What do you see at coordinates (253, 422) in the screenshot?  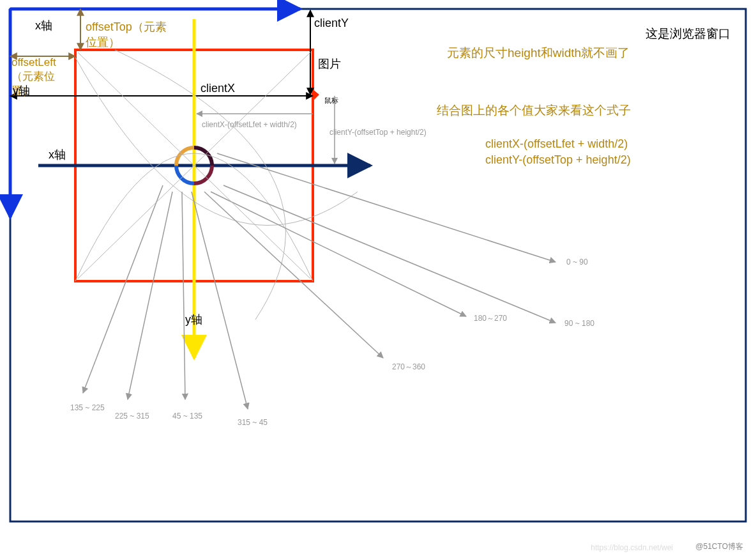 I see `range-315-45: 315 ~ 45` at bounding box center [253, 422].